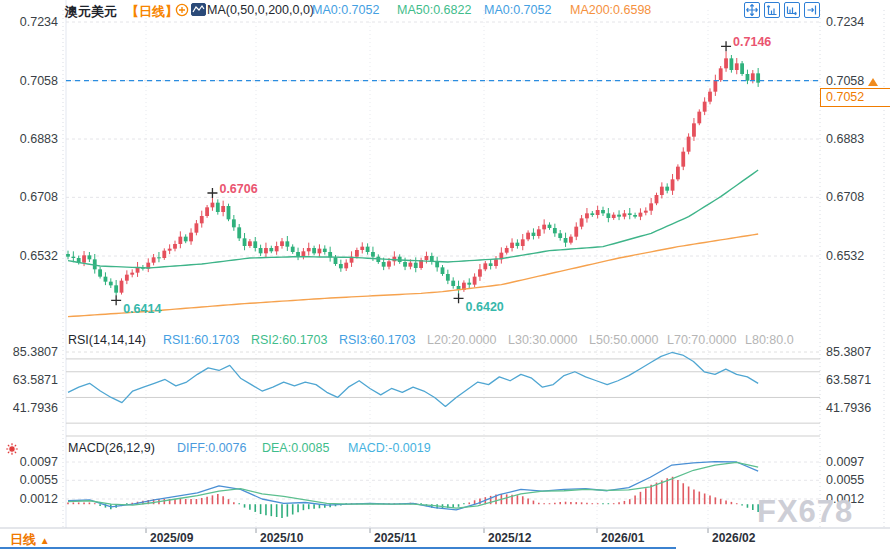 The image size is (890, 549). What do you see at coordinates (848, 380) in the screenshot?
I see `rsi-axis-label-right: 63.5871` at bounding box center [848, 380].